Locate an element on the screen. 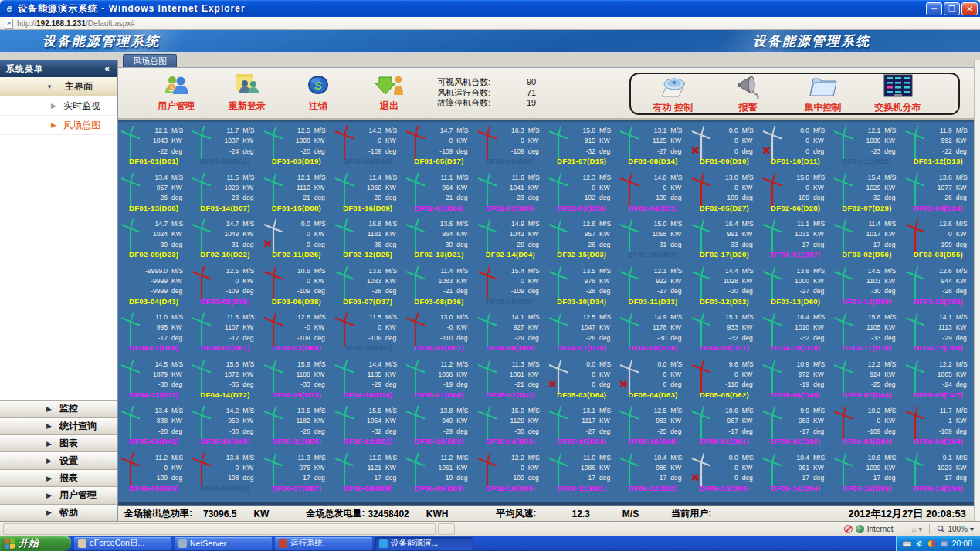  turbine-cell: 10.6M/S 967KW -17deg DF06-01(D81) is located at coordinates (724, 426).